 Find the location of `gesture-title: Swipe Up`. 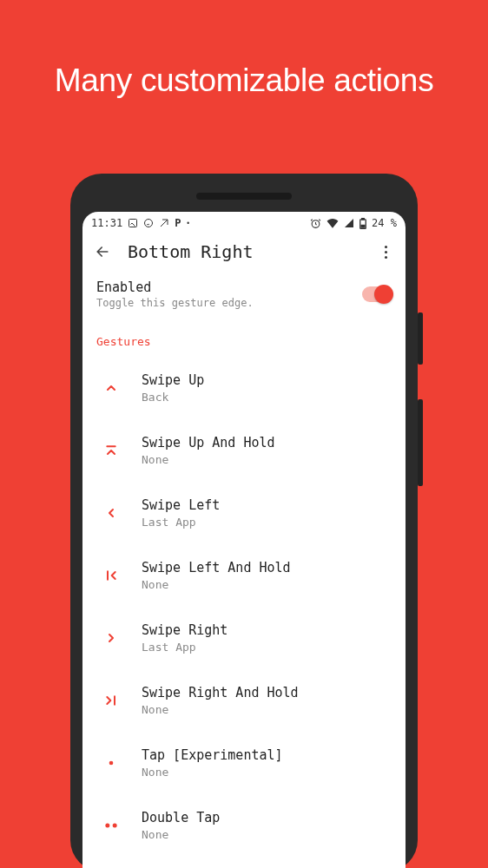

gesture-title: Swipe Up is located at coordinates (173, 380).